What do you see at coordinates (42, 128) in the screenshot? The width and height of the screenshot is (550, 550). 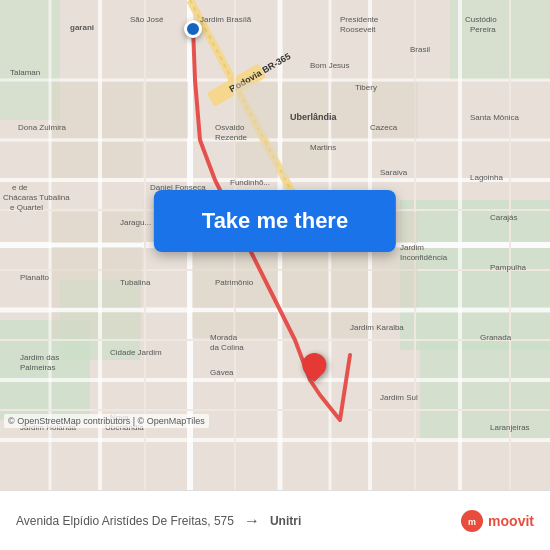 I see `svg-text: Dona Zulmira` at bounding box center [42, 128].